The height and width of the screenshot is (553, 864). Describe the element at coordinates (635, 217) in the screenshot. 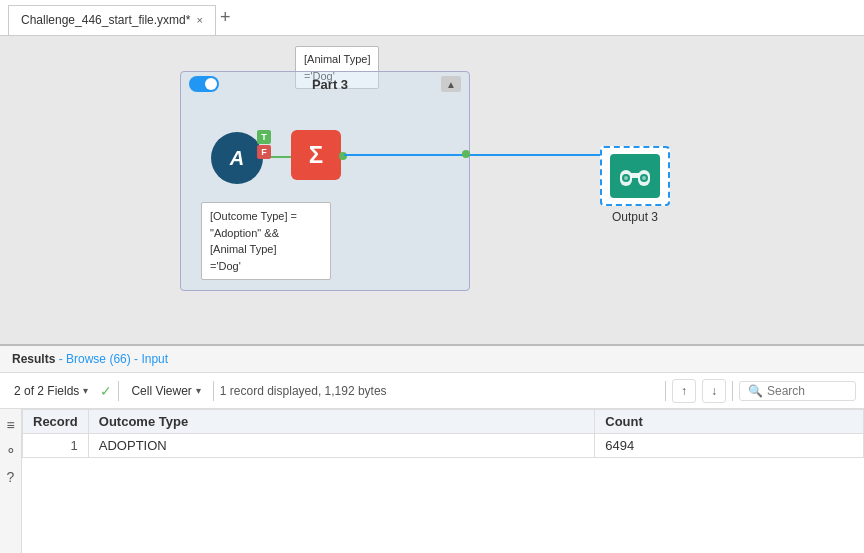

I see `output3-label: Output 3` at that location.